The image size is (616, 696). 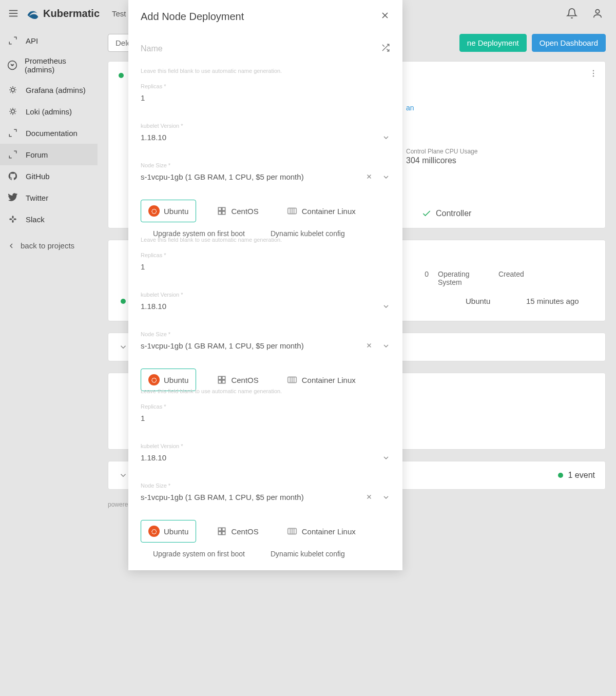 I want to click on replicas-label: Replicas *, so click(x=265, y=86).